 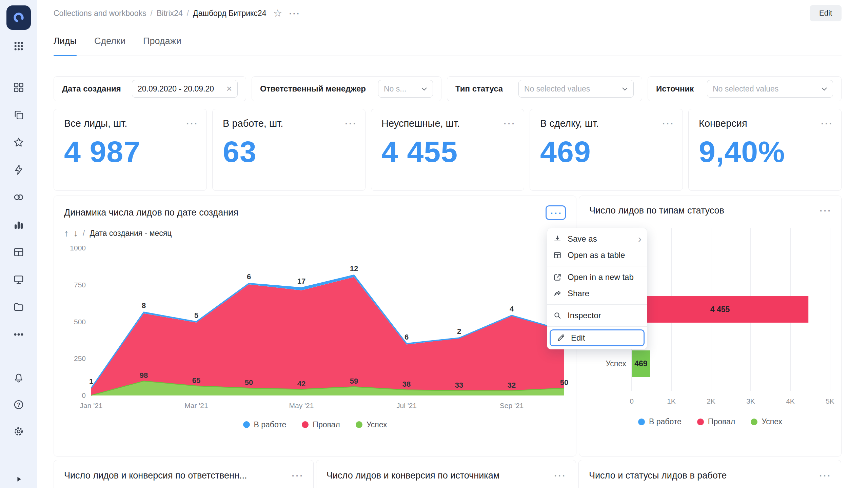 I want to click on menu-item-label: Share, so click(x=578, y=293).